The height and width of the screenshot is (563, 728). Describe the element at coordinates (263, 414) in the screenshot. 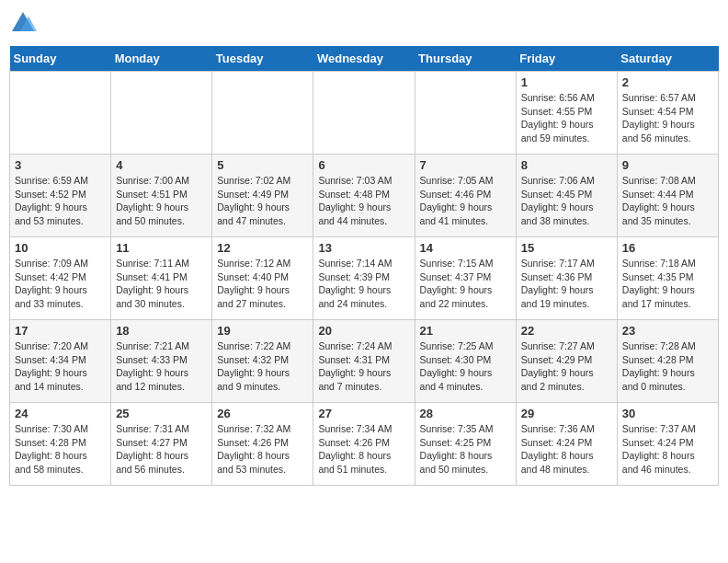

I see `day-number: 26` at that location.